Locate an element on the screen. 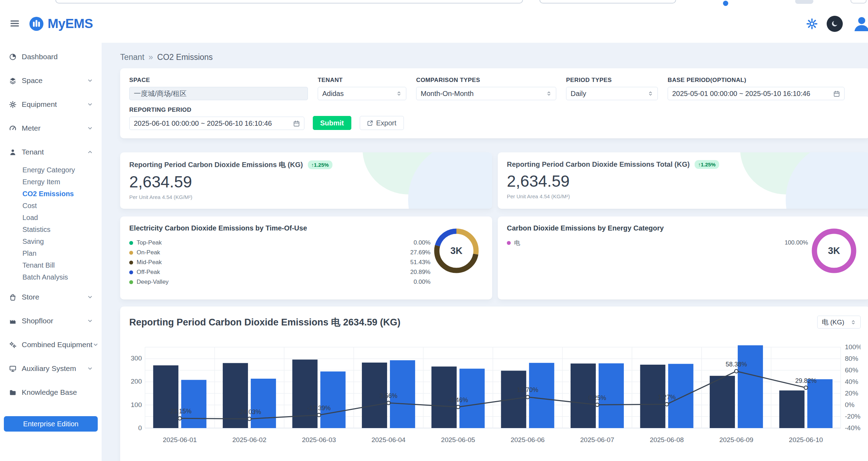  tenant-select: Adidas is located at coordinates (362, 94).